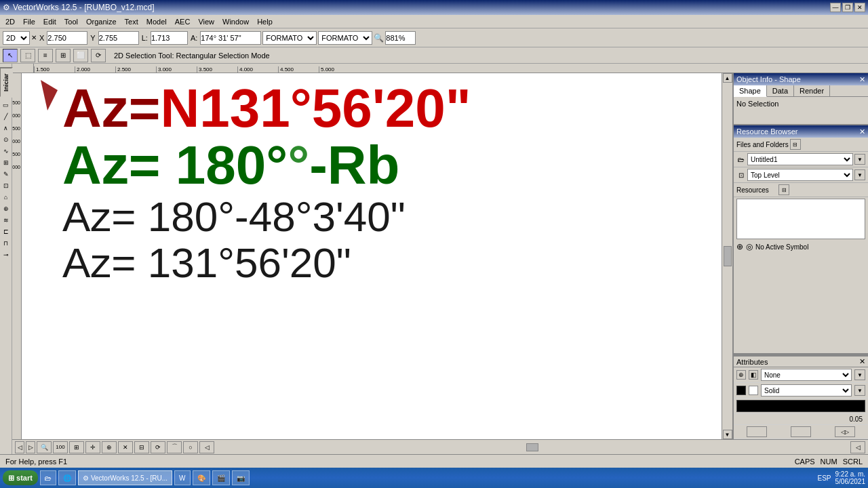 The image size is (868, 488). Describe the element at coordinates (6, 232) in the screenshot. I see `left-tool-13: ⊏` at that location.